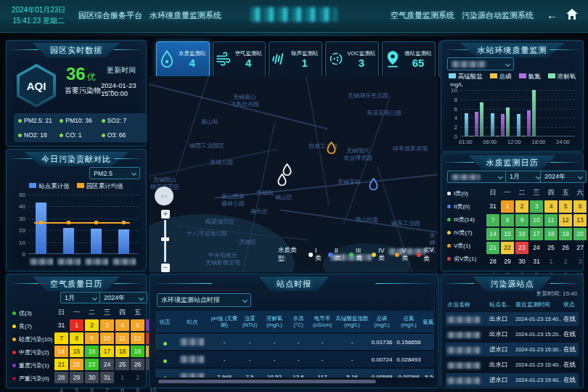 This screenshot has width=588, height=392. Describe the element at coordinates (507, 261) in the screenshot. I see `calendar-day: 29` at that location.